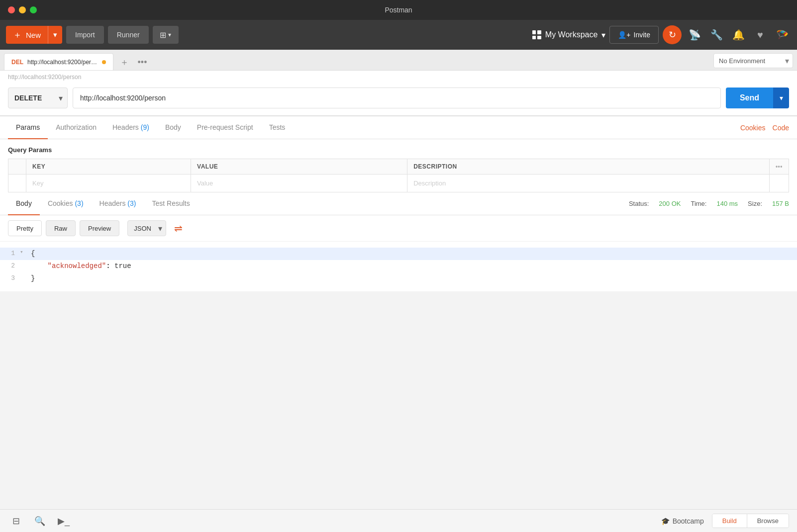 Image resolution: width=797 pixels, height=532 pixels. Describe the element at coordinates (398, 229) in the screenshot. I see `code-toolbar: Pretty Raw Preview JSON XML HTML Text ⇌` at that location.